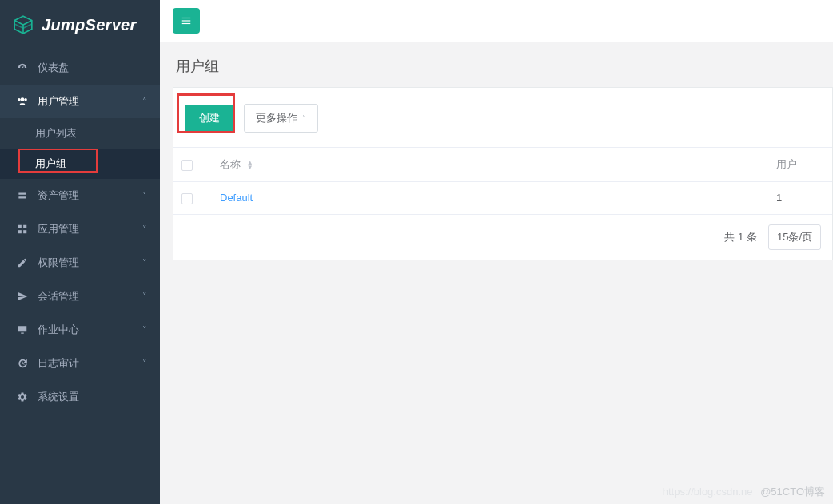 The height and width of the screenshot is (504, 833). What do you see at coordinates (80, 133) in the screenshot?
I see `sidebar-sub-user-list: 用户列表` at bounding box center [80, 133].